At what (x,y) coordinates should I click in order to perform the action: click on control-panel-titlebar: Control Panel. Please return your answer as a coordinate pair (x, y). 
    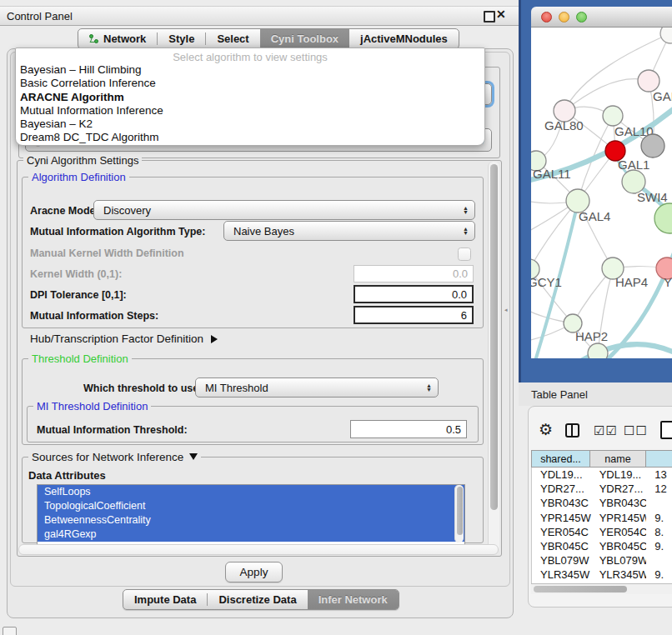
    Looking at the image, I should click on (259, 16).